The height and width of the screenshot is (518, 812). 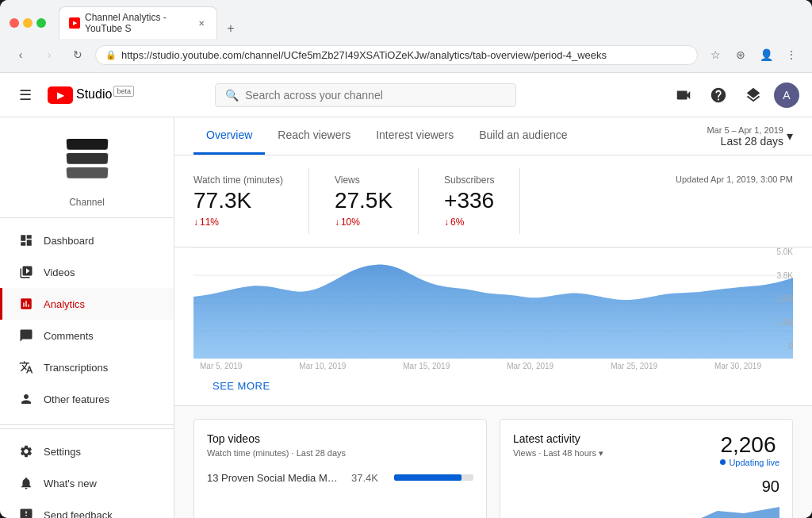 I want to click on tab-interest-viewers: Interest viewers, so click(x=415, y=136).